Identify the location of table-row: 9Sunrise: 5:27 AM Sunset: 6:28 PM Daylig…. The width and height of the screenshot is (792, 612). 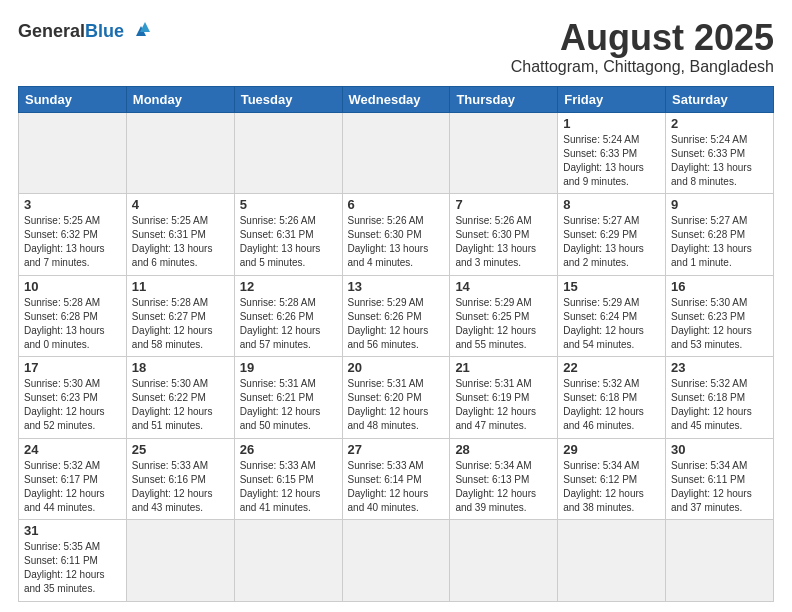
(720, 235).